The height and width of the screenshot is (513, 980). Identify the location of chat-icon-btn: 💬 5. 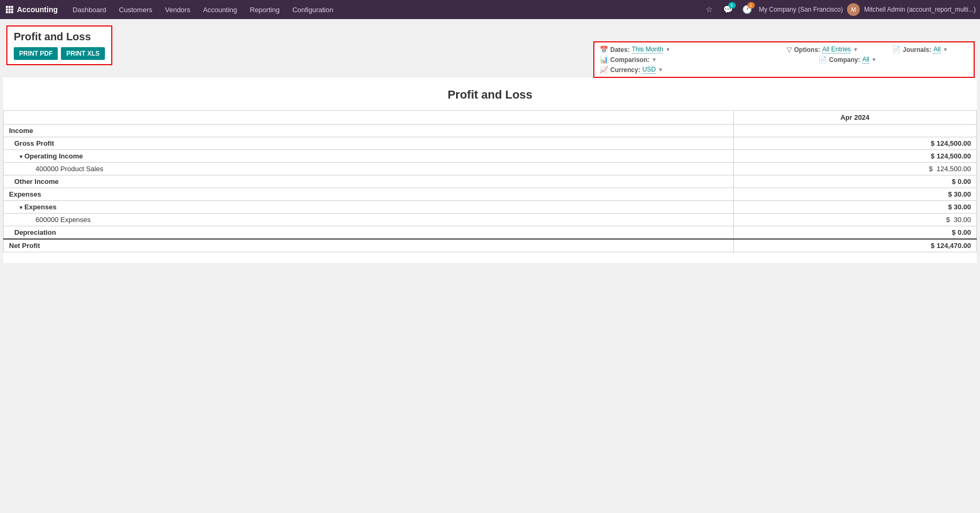
(728, 10).